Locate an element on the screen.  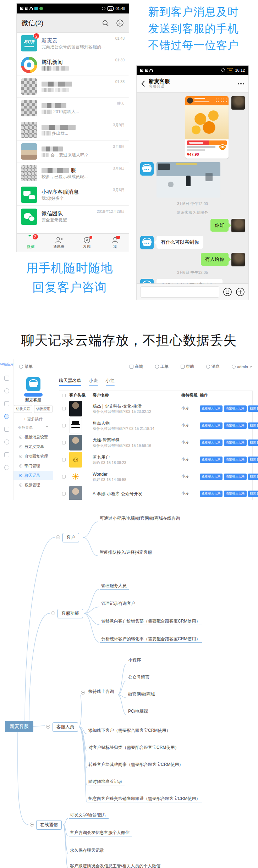
topbar-link-help: 帮助 is located at coordinates (187, 367).